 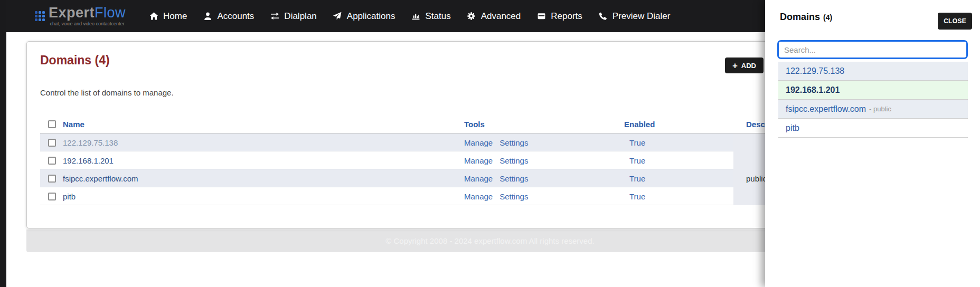 I want to click on phone-icon, so click(x=603, y=16).